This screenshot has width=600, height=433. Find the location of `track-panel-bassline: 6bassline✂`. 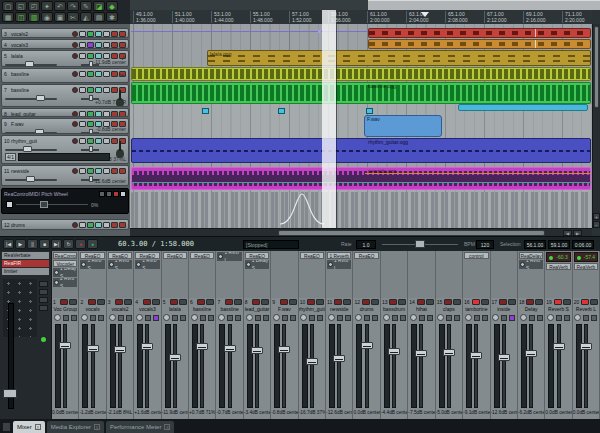

track-panel-bassline: 6bassline✂ is located at coordinates (65, 76).